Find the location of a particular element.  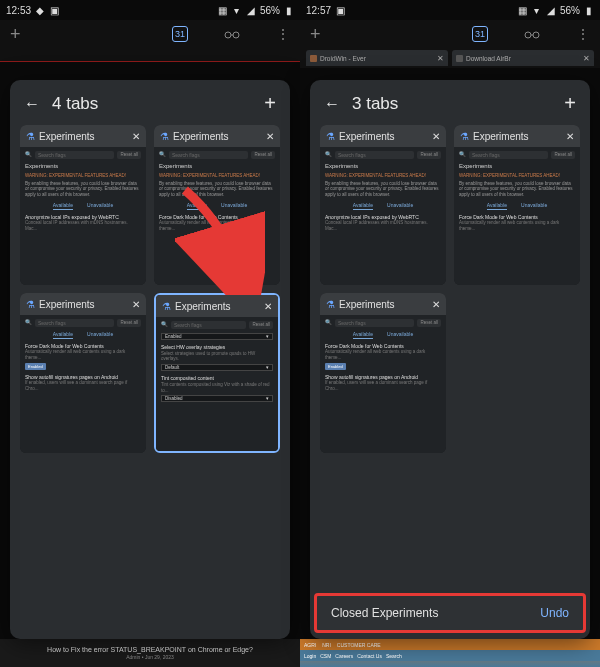

mini-tab: Download AirBr ✕ is located at coordinates (523, 58).